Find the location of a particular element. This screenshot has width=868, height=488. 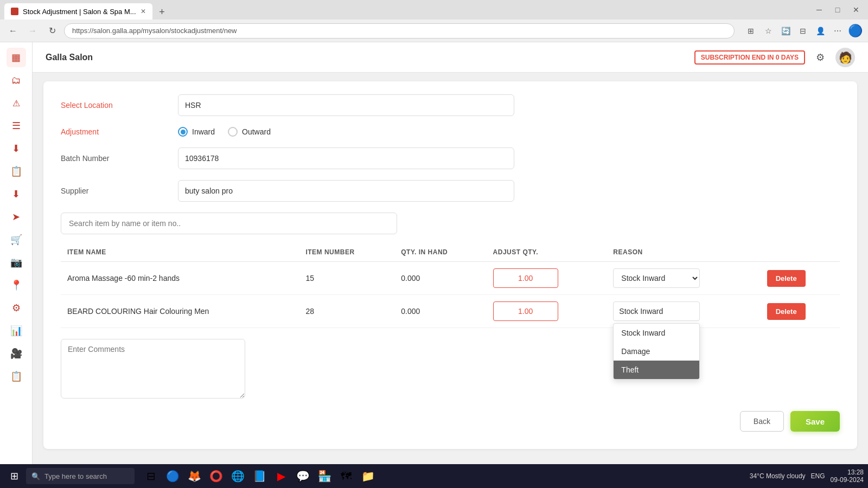

adjust-qty-input is located at coordinates (526, 278).